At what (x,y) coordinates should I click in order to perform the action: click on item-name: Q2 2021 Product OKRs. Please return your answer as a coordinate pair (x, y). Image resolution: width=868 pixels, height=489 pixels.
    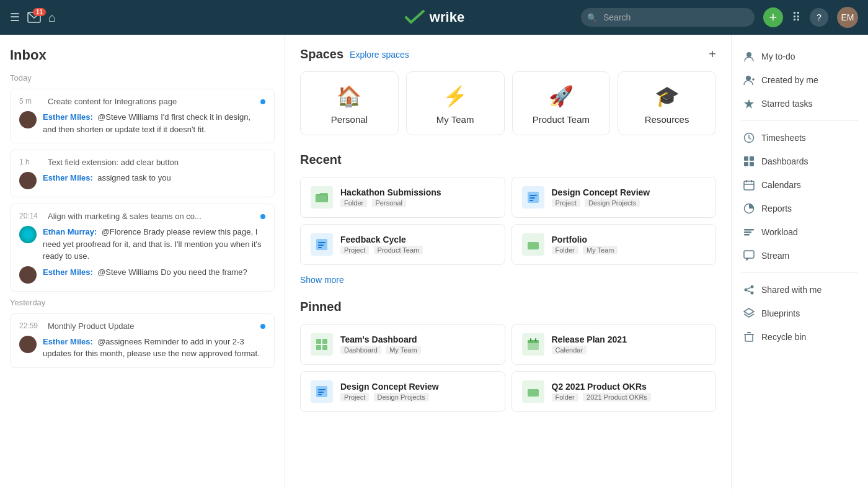
    Looking at the image, I should click on (629, 387).